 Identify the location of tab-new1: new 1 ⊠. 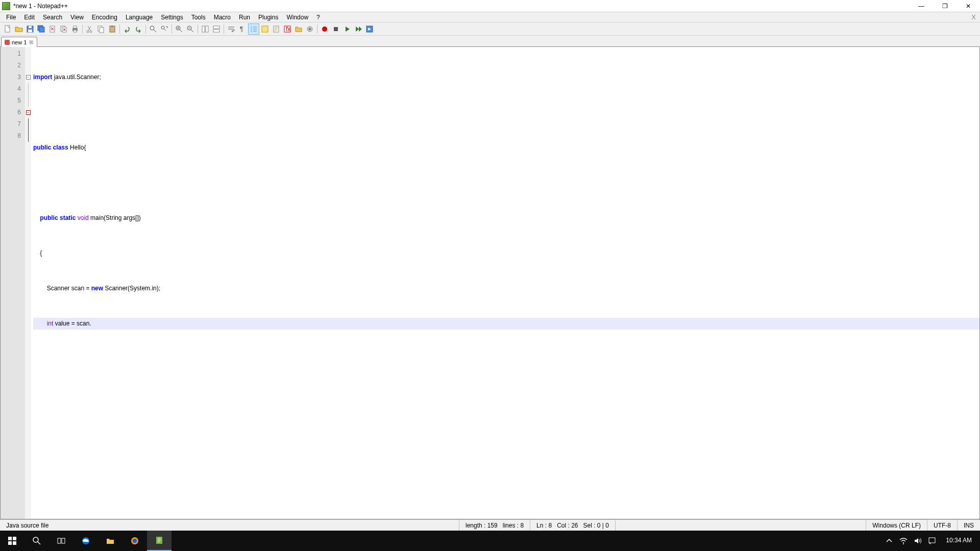
(19, 42).